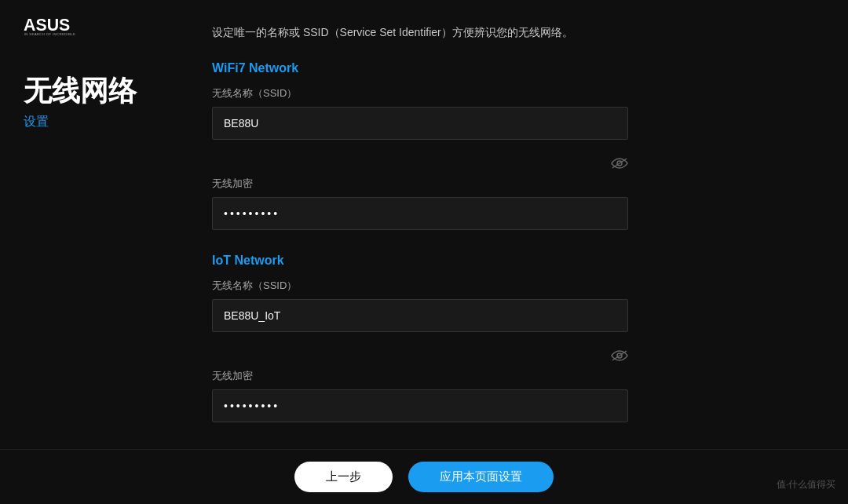  What do you see at coordinates (50, 35) in the screenshot?
I see `svg-text: IN SEARCH OF INCREDIBLE` at bounding box center [50, 35].